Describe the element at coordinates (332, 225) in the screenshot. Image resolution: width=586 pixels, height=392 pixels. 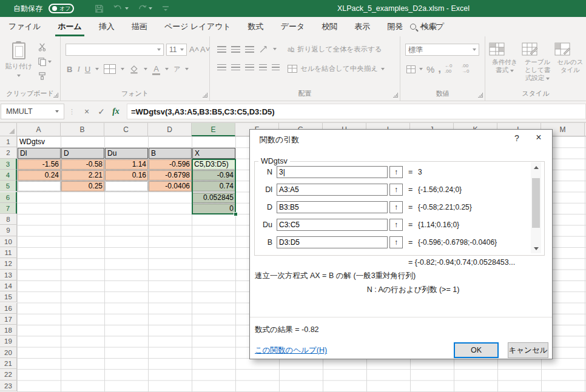
I see `argument-input-Du: C3:C5` at that location.